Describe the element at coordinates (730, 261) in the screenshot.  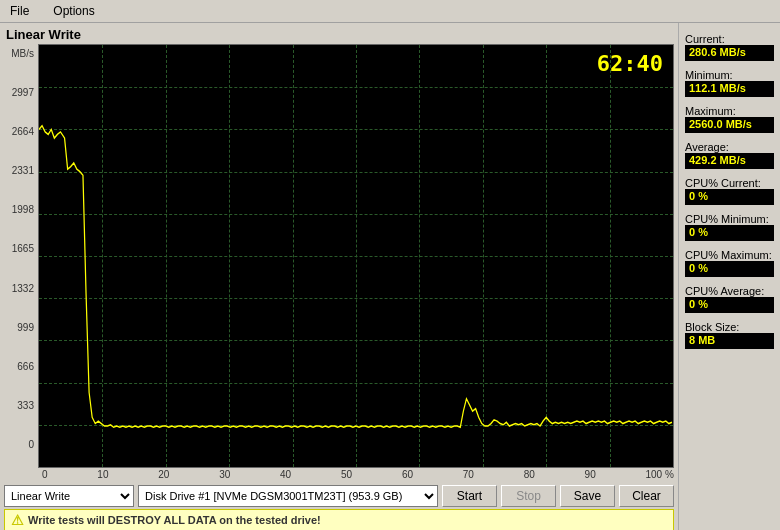
I see `stat-cpu-maximum: CPU% Maximum: 0 %` at that location.